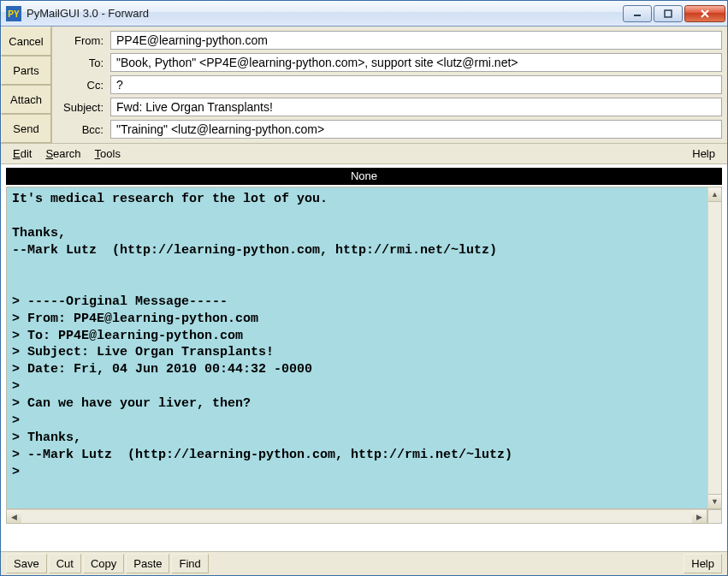 The image size is (728, 576). Describe the element at coordinates (637, 14) in the screenshot. I see `minimize-button` at that location.